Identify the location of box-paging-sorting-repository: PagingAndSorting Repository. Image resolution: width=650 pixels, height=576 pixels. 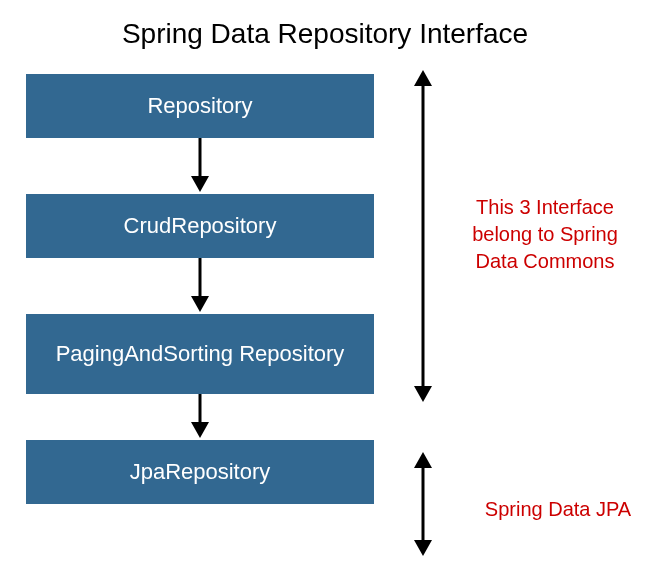
(200, 354).